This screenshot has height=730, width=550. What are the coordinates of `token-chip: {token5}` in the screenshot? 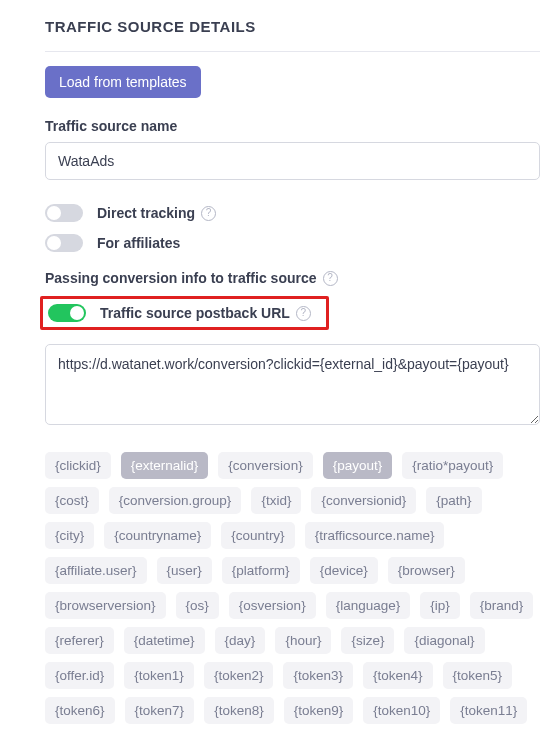 It's located at (478, 676).